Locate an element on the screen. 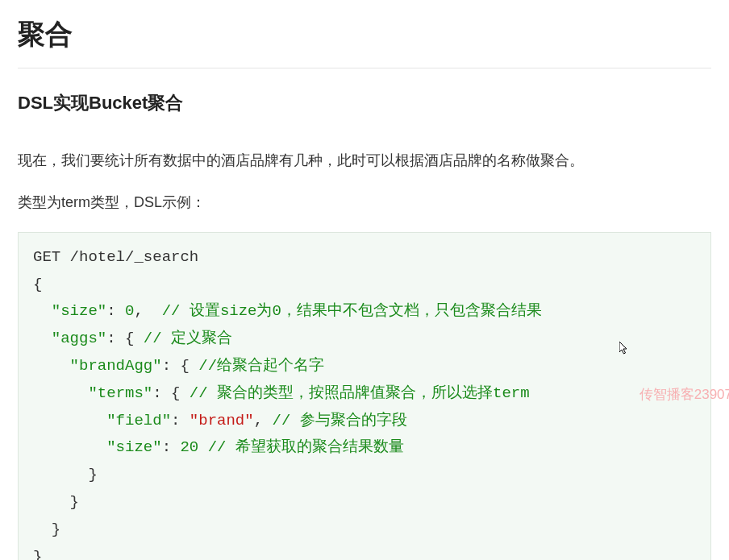  divider is located at coordinates (364, 68).